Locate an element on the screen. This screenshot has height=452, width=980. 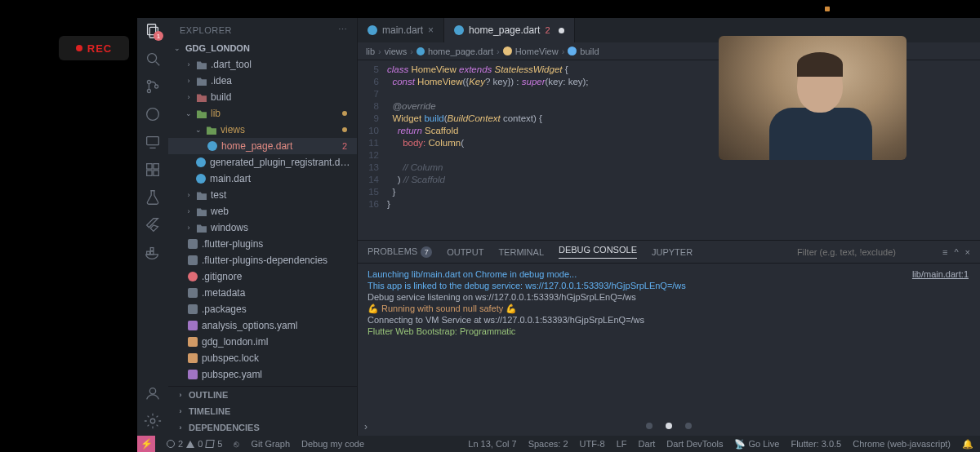
modified-dot-icon is located at coordinates (562, 31).